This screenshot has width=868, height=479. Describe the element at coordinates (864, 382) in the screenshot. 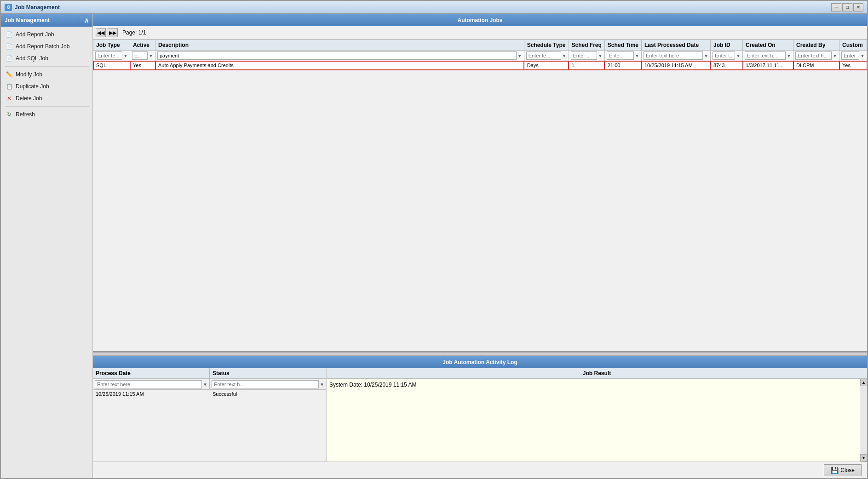

I see `scroll-up-arrow: ▲` at that location.